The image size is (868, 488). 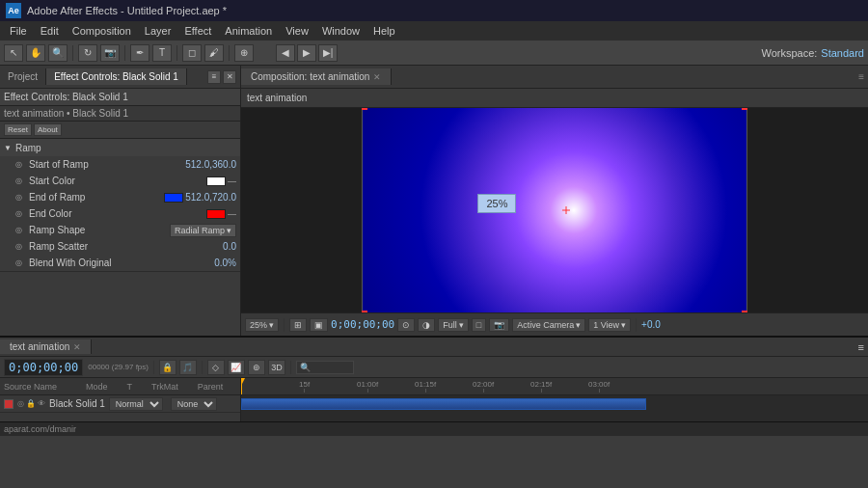 What do you see at coordinates (102, 31) in the screenshot?
I see `menu-composition: Composition` at bounding box center [102, 31].